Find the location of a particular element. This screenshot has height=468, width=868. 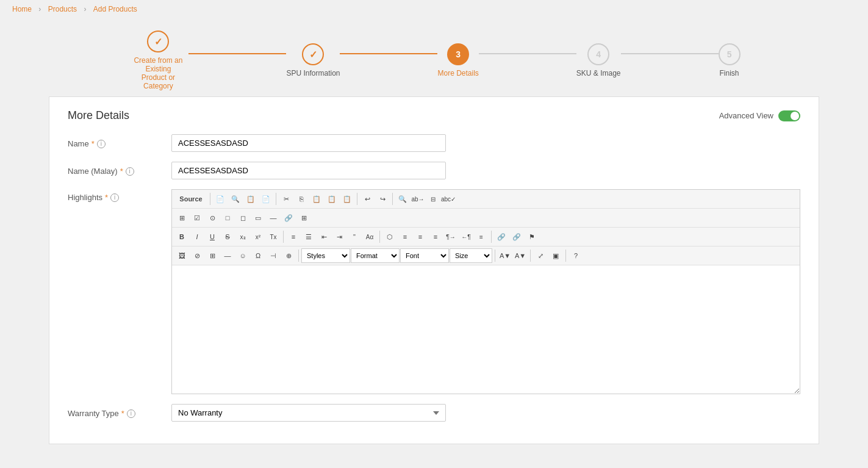

language-button: Aα is located at coordinates (370, 237).